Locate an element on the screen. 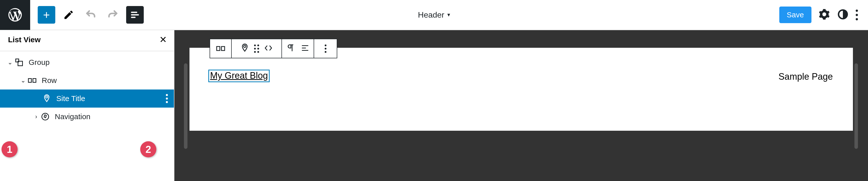 The height and width of the screenshot is (181, 868). block-type-button is located at coordinates (221, 49).